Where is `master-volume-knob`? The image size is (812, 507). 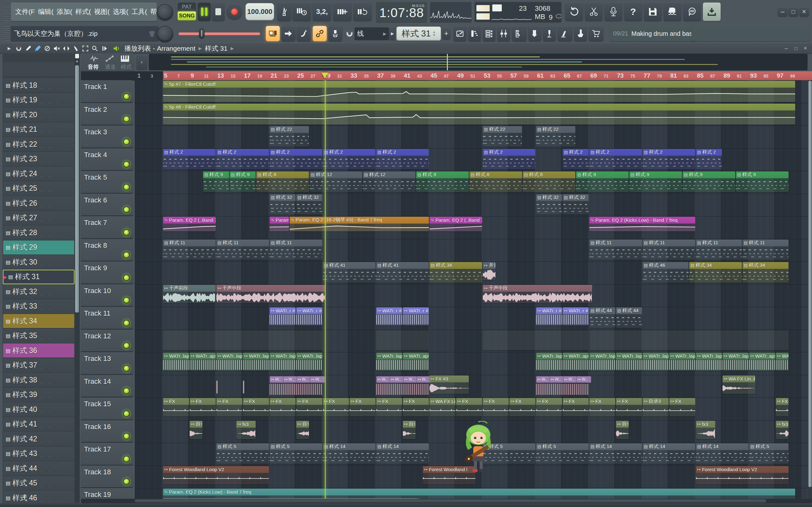 master-volume-knob is located at coordinates (165, 12).